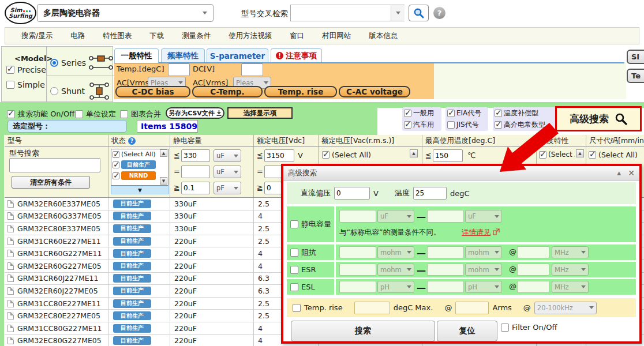 Image resolution: width=644 pixels, height=346 pixels. I want to click on advanced-search-button: 高级搜索, so click(598, 119).